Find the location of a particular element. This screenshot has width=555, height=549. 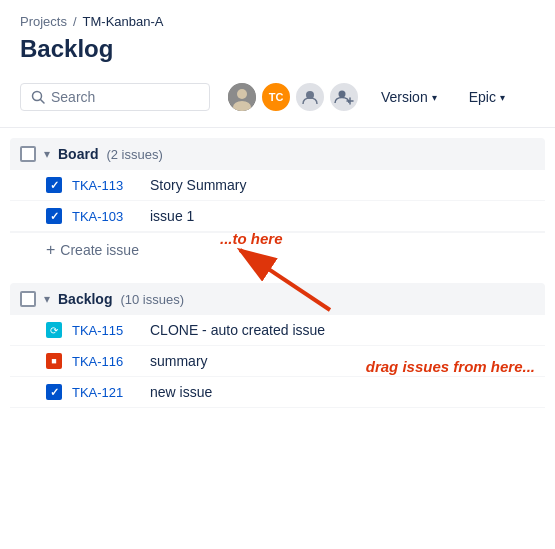

backlog-section-header: ▾ Backlog (10 issues) is located at coordinates (278, 299).